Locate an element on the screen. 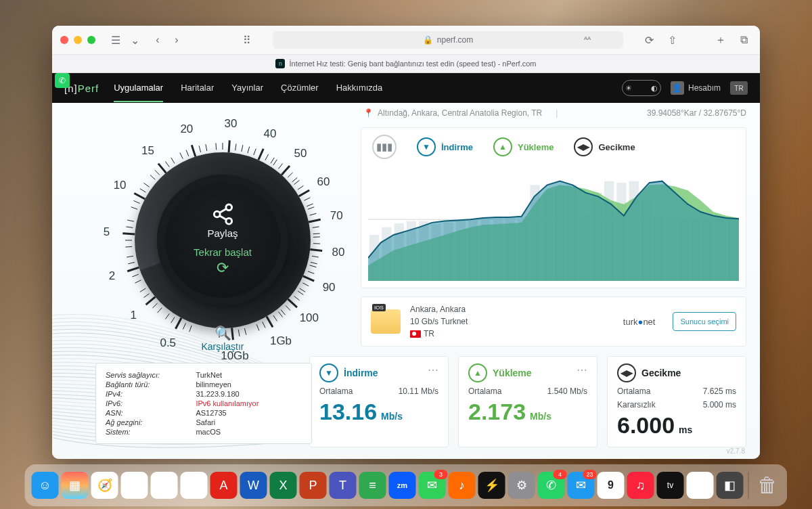 The height and width of the screenshot is (509, 812). dock-app-zoom: zm is located at coordinates (403, 485).